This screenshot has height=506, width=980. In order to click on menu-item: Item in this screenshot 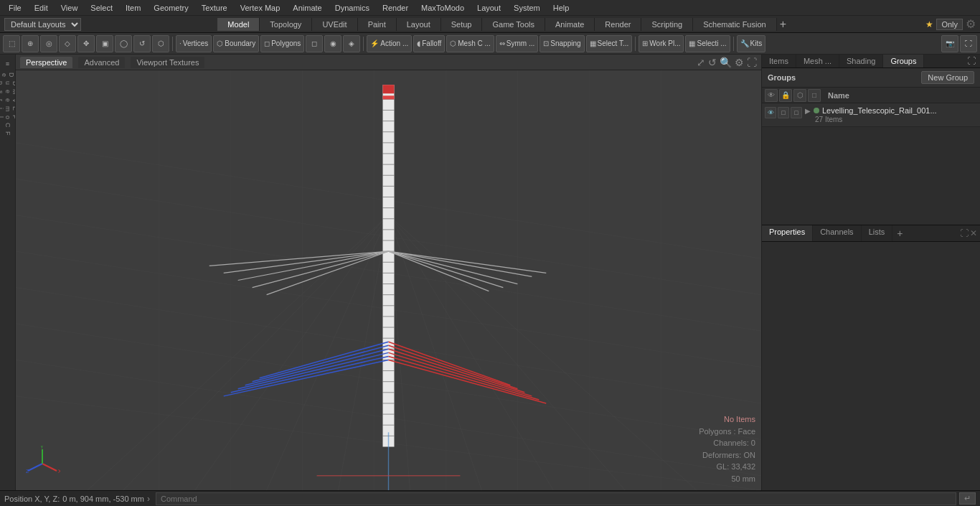, I will do `click(133, 8)`.